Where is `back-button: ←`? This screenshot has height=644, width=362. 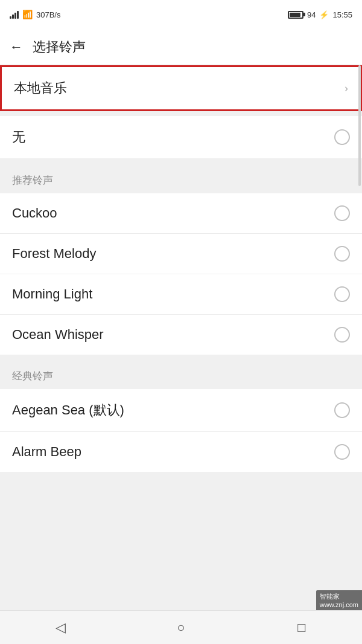 back-button: ← is located at coordinates (16, 47).